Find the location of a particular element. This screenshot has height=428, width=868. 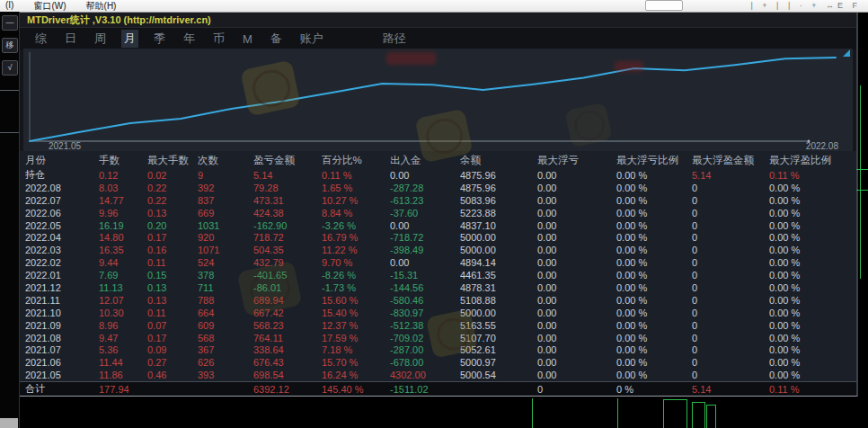

table-row: 2022.088.030.2239279.281.65 %-287.284875… is located at coordinates (438, 188).